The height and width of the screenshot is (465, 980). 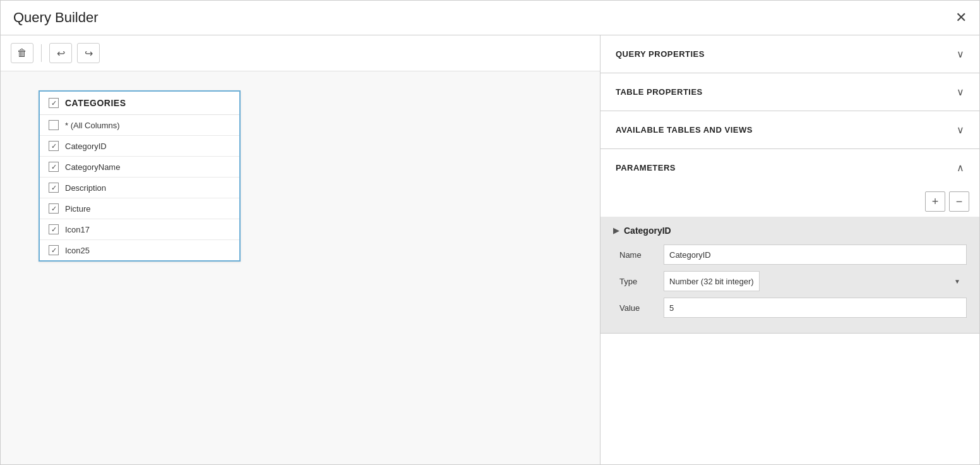 I want to click on description-checkbox, so click(x=54, y=188).